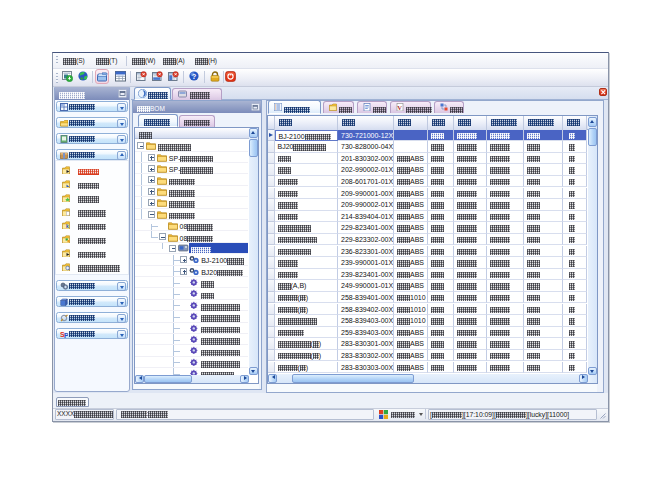 This screenshot has height=477, width=660. What do you see at coordinates (66, 336) in the screenshot?
I see `svg-text: P` at bounding box center [66, 336].